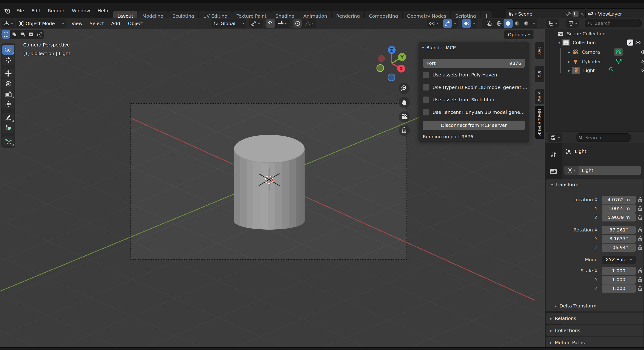 The width and height of the screenshot is (644, 350). What do you see at coordinates (540, 74) in the screenshot?
I see `sidebar-tab-tool: Tool` at bounding box center [540, 74].